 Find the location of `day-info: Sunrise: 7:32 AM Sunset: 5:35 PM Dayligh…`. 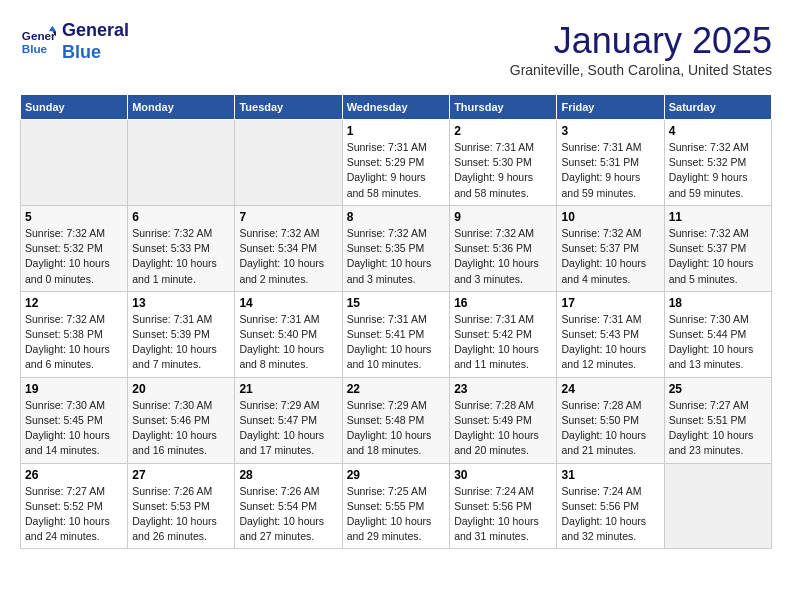

day-info: Sunrise: 7:32 AM Sunset: 5:35 PM Dayligh… is located at coordinates (396, 256).